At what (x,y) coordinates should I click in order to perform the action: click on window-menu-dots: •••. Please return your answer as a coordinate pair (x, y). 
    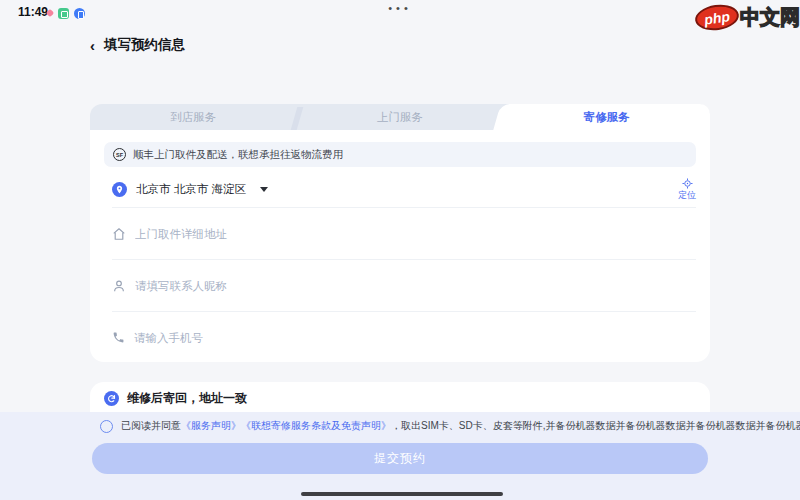
    Looking at the image, I should click on (400, 8).